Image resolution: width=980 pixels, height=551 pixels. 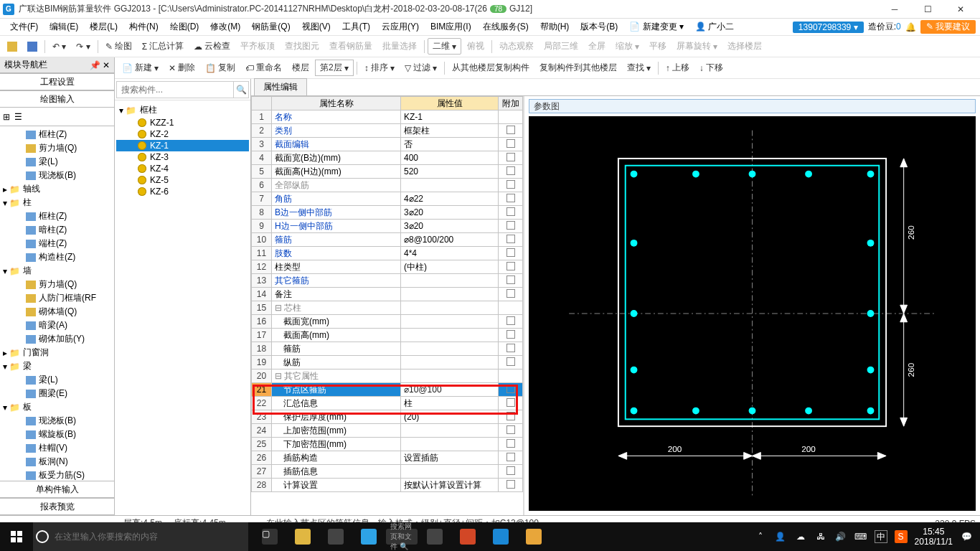 What do you see at coordinates (861, 537) in the screenshot?
I see `tray-kbd-icon: ⌨` at bounding box center [861, 537].